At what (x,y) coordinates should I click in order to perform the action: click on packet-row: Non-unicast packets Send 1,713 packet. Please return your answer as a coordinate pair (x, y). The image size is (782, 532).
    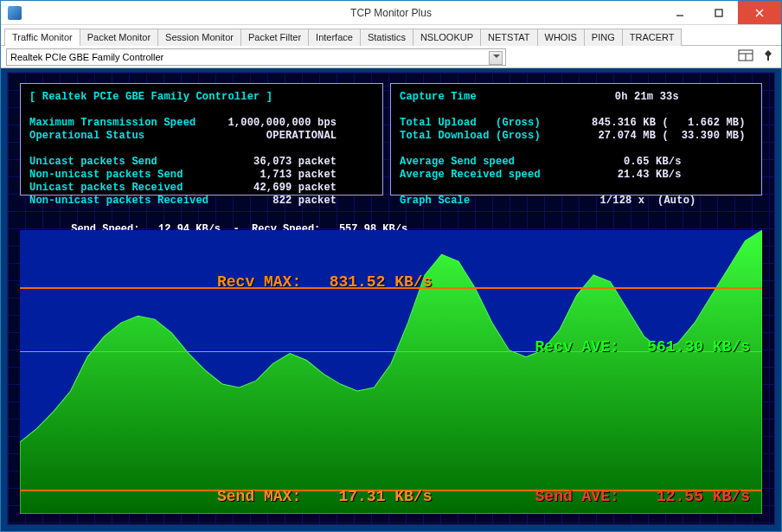
    Looking at the image, I should click on (202, 175).